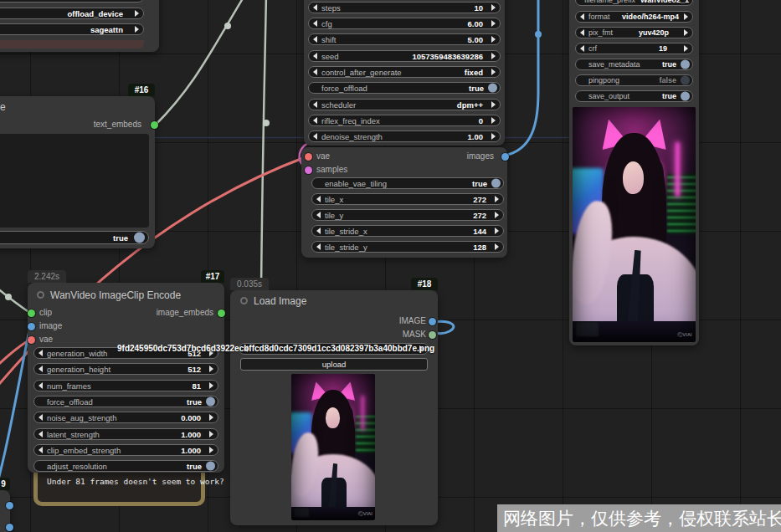  I want to click on widget-adjust-resolution: adjust_resolution true, so click(126, 466).